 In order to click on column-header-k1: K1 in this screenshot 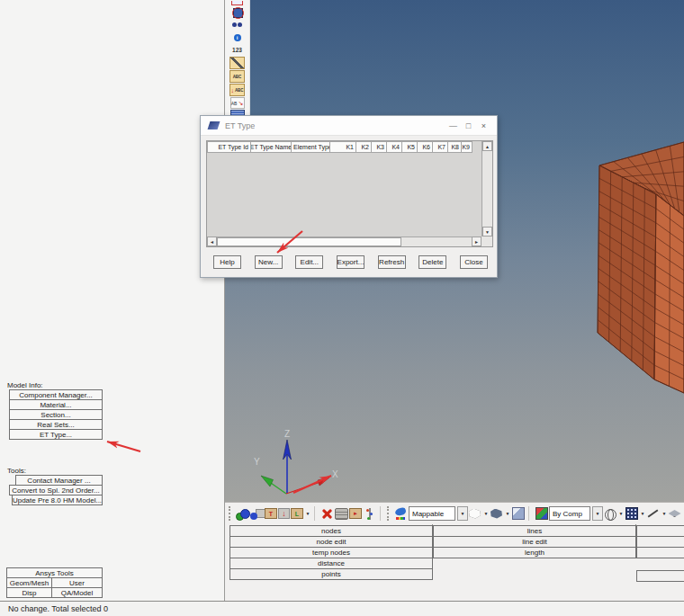, I will do `click(343, 147)`.